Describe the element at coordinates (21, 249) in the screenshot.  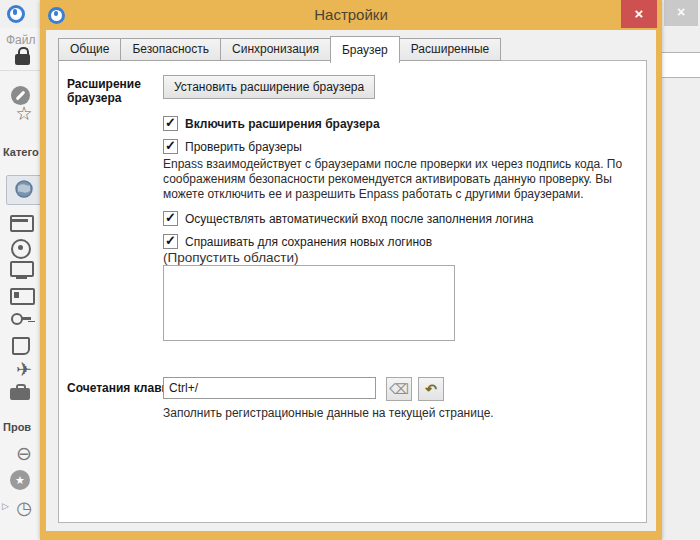
I see `chat-icon` at that location.